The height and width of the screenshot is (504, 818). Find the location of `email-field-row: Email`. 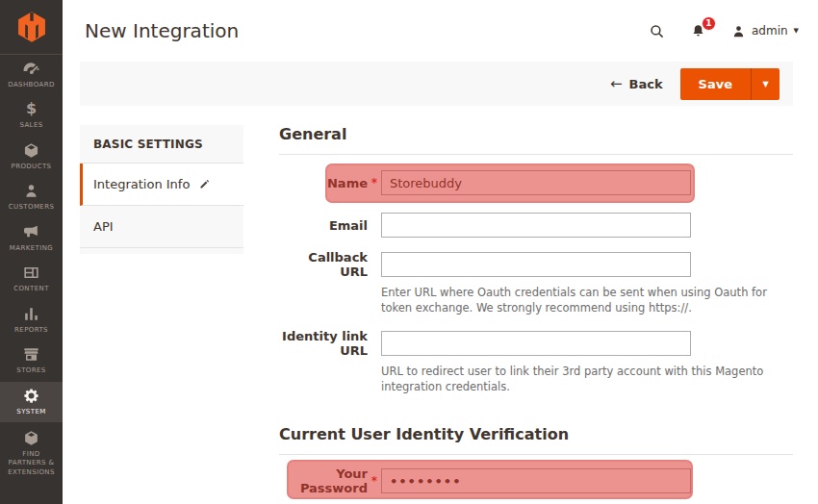

email-field-row: Email is located at coordinates (536, 225).